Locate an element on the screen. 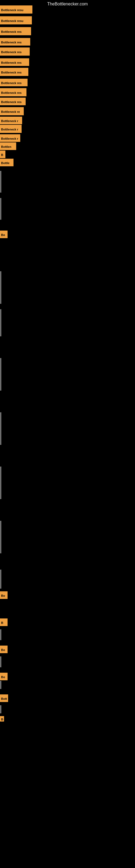  bottleneck-item-9: Bottleneck res is located at coordinates (13, 101).